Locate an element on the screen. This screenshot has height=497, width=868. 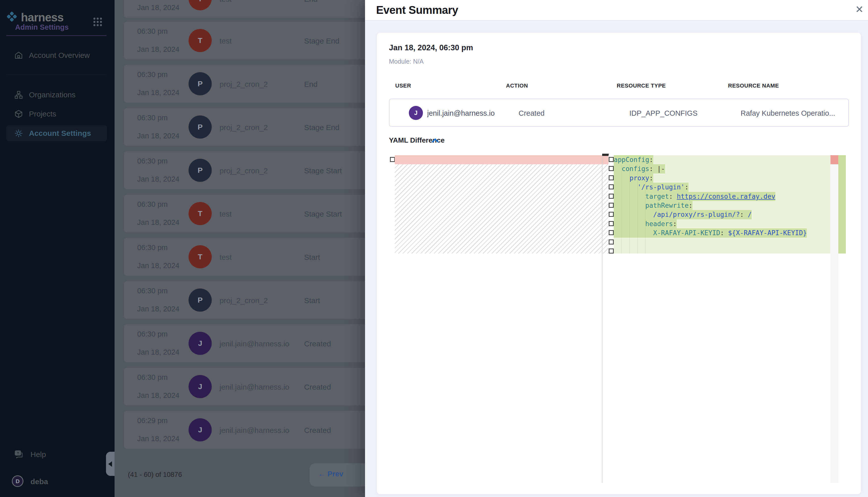
added-code-text: /api/proxy/rs-plugin/?: / is located at coordinates (683, 215).